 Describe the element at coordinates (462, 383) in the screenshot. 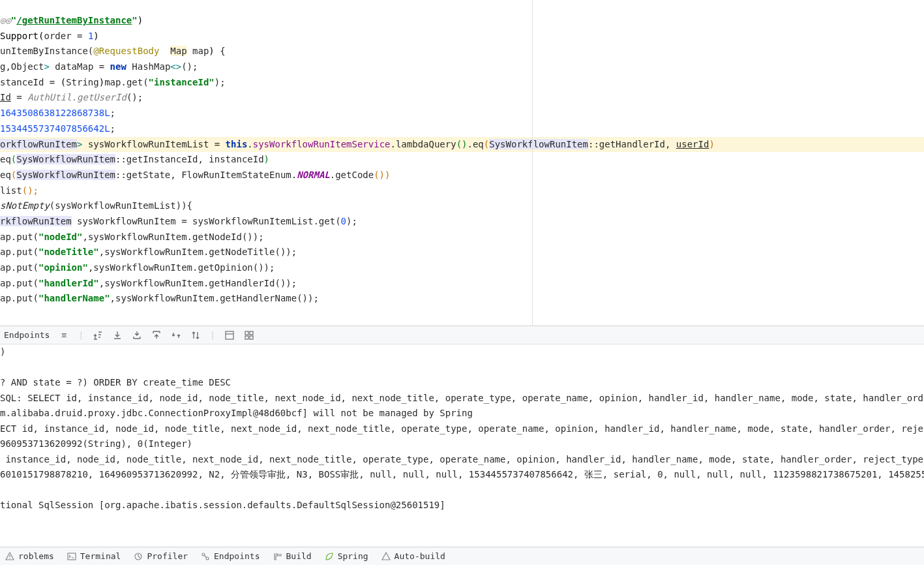

I see `console-line: ? AND state = ?) ORDER BY create_time DE…` at that location.